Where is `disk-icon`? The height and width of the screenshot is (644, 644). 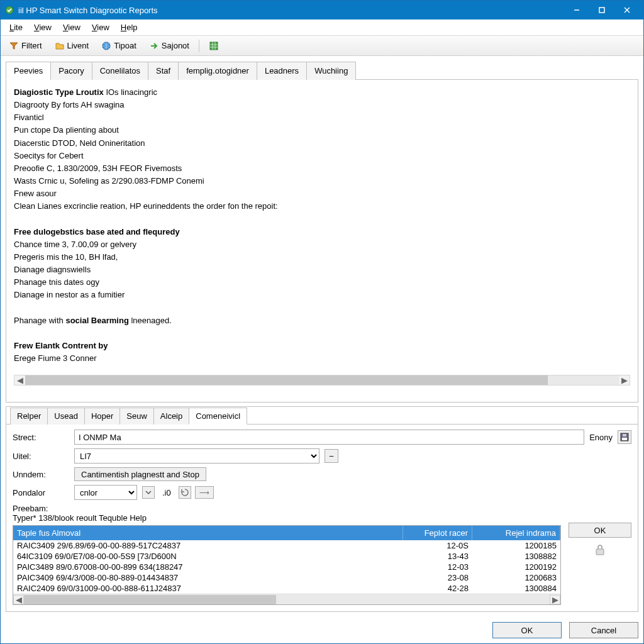 disk-icon is located at coordinates (625, 437).